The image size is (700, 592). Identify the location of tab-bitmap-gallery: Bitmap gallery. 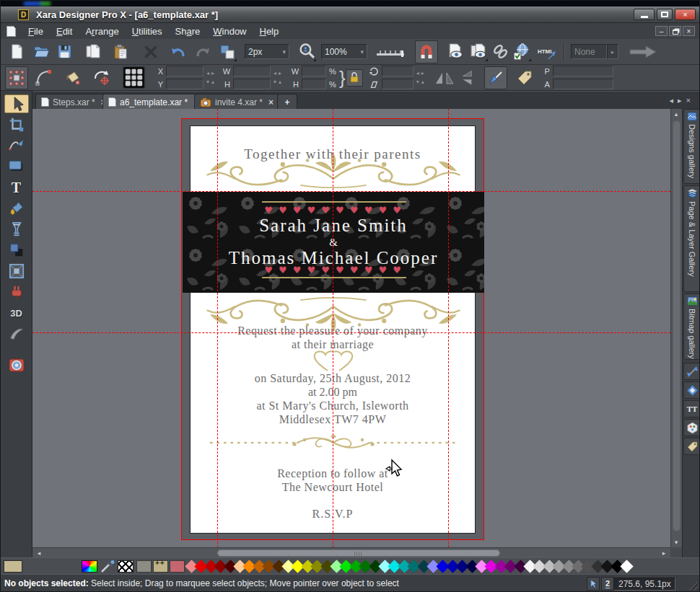
(691, 327).